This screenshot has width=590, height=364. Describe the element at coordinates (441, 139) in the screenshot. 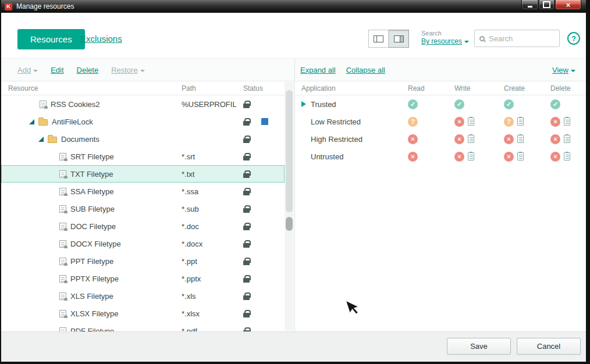

I see `table-row: High Restricted × × × ×` at that location.